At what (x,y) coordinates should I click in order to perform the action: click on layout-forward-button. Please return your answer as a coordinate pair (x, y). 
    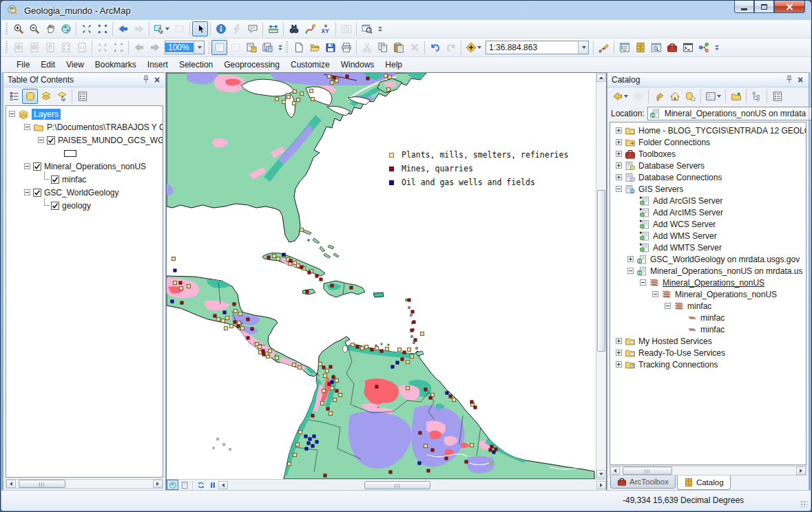
    Looking at the image, I should click on (154, 47).